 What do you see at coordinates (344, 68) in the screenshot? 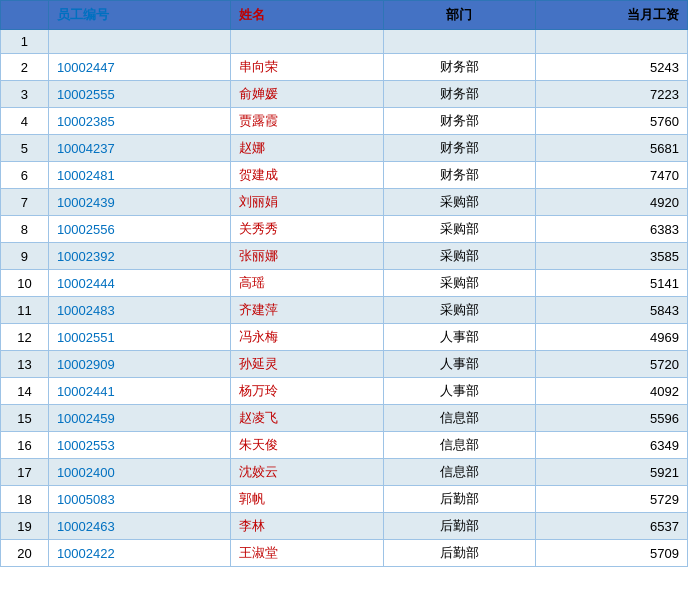
I see `table-row: 210002447串向荣财务部5243` at bounding box center [344, 68].